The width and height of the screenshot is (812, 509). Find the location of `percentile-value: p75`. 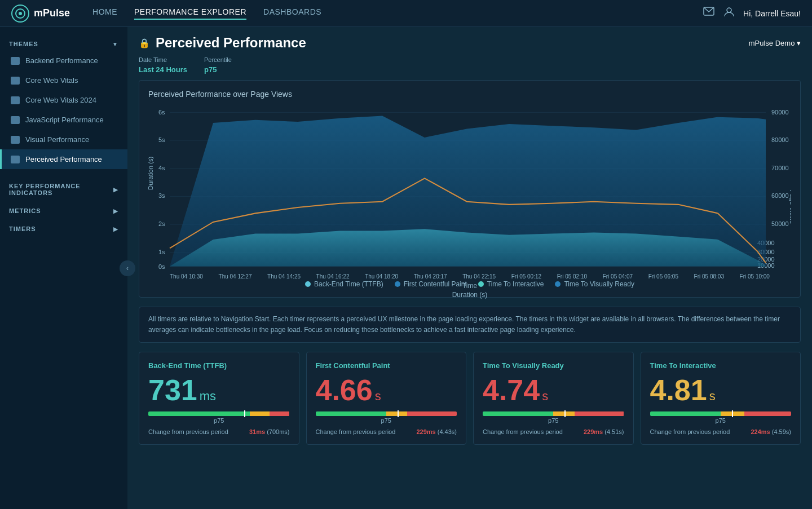

percentile-value: p75 is located at coordinates (210, 70).